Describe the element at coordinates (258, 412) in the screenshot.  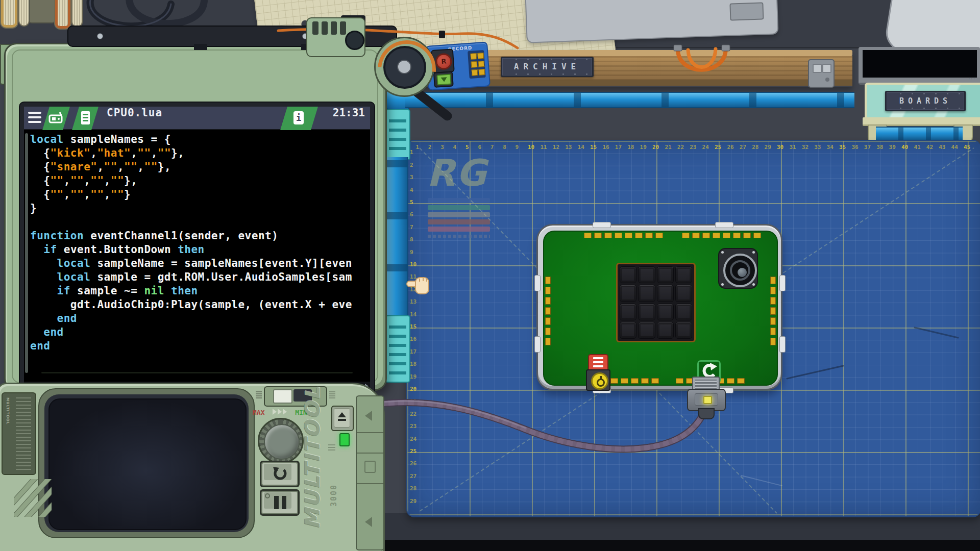
I see `max-label: MAX` at that location.